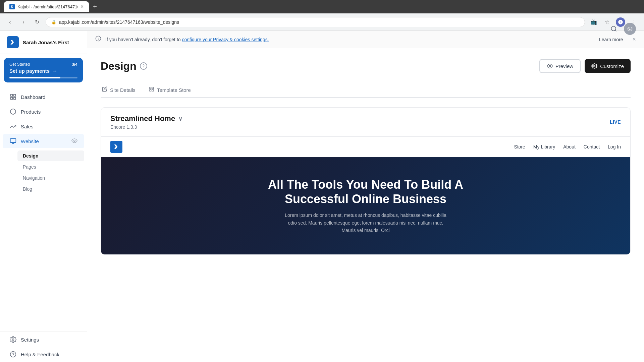  Describe the element at coordinates (630, 29) in the screenshot. I see `user-avatar: SJ` at that location.